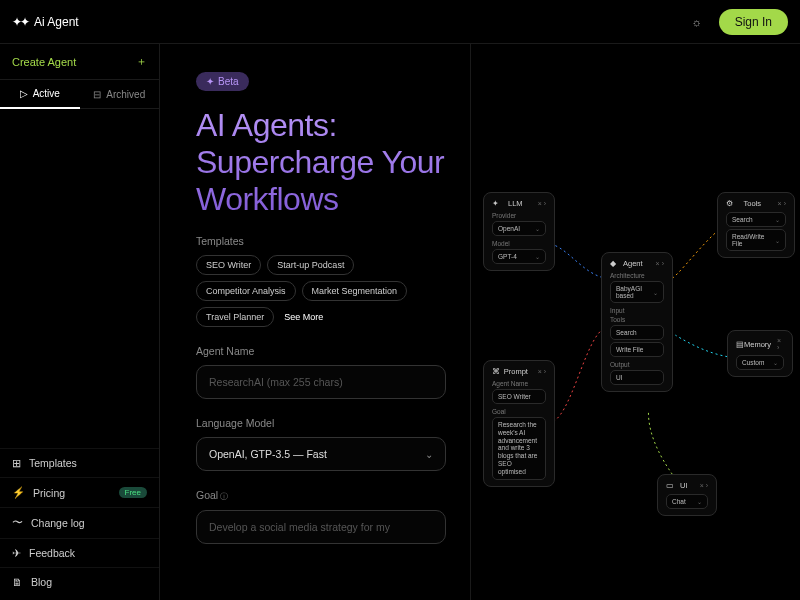 This screenshot has width=800, height=600. What do you see at coordinates (697, 22) in the screenshot?
I see `theme-toggle: ☼` at bounding box center [697, 22].